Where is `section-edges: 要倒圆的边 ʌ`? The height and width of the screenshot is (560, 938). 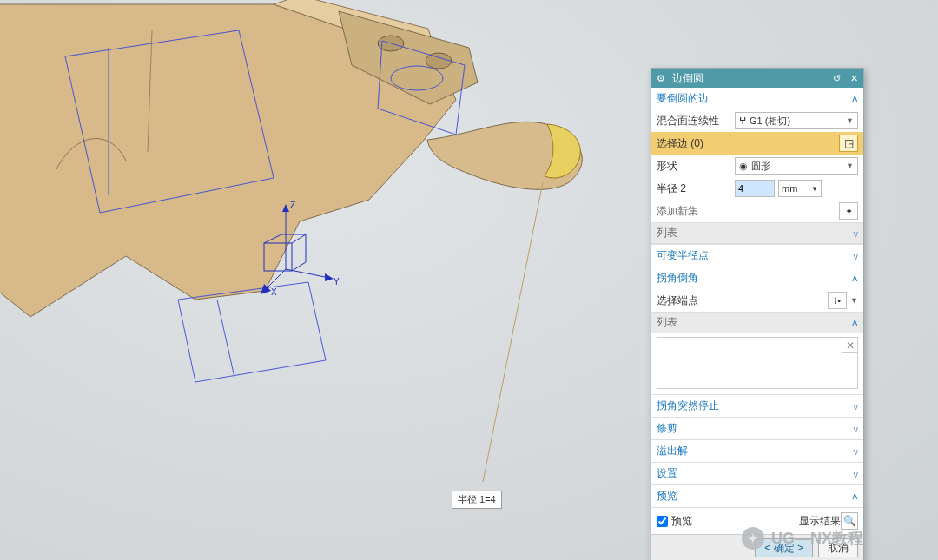 section-edges: 要倒圆的边 ʌ is located at coordinates (757, 99).